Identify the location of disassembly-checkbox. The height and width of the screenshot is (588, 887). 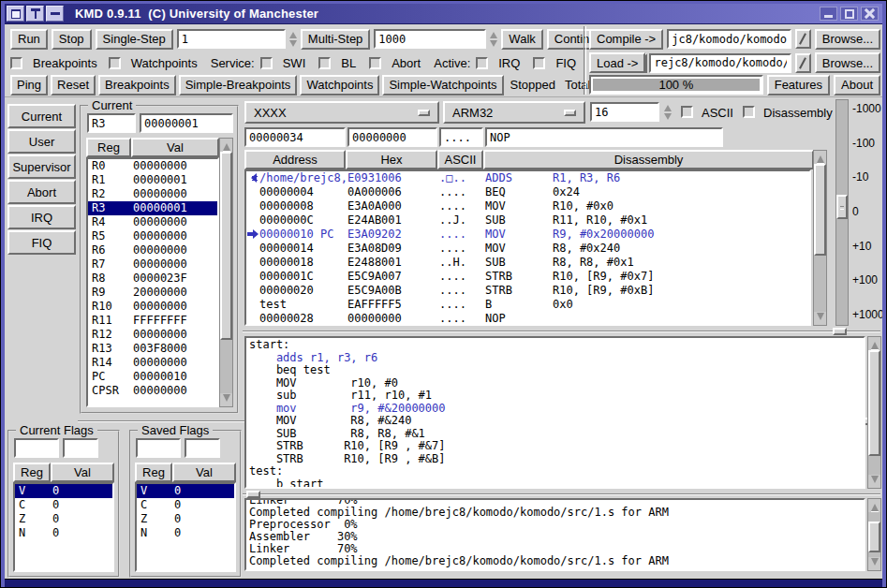
(749, 112).